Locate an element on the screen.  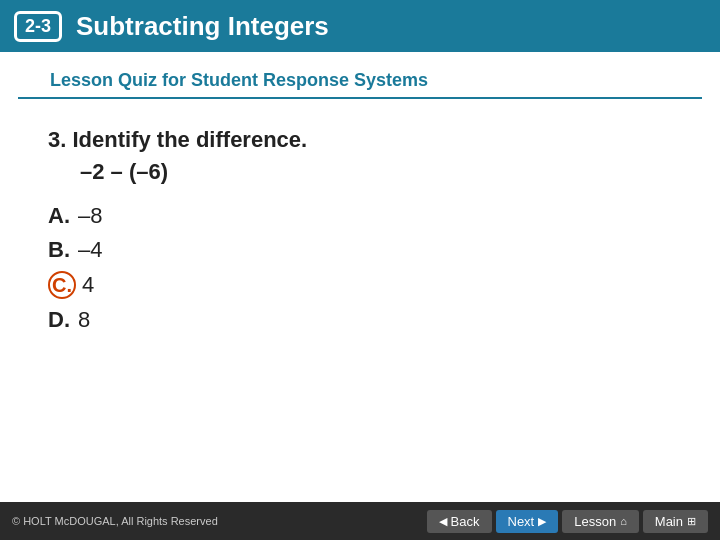
footer-bar: © HOLT McDOUGAL, All Rights Reserved ◀ B… is located at coordinates (360, 521).